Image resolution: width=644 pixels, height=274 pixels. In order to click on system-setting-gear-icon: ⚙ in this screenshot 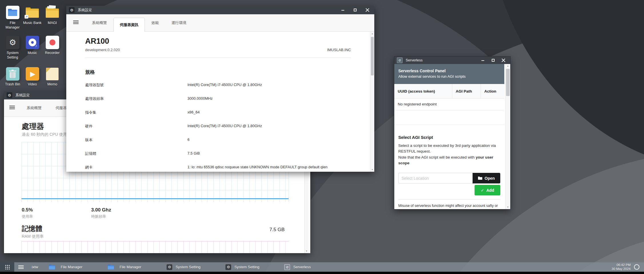, I will do `click(13, 42)`.